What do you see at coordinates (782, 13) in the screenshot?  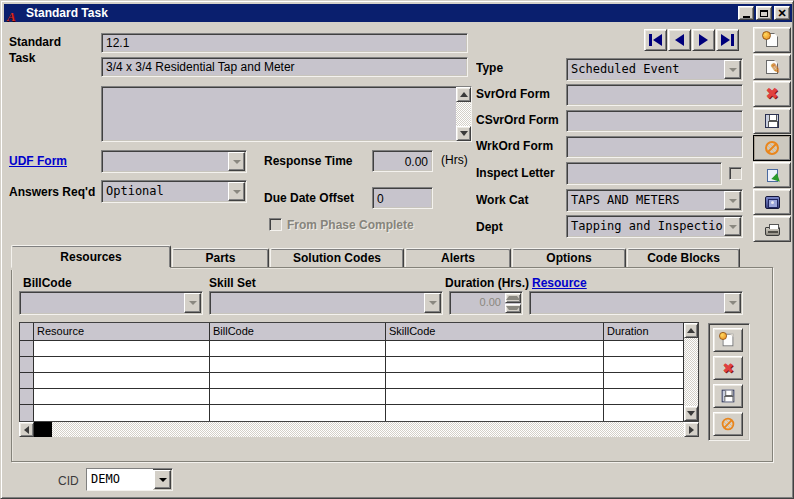 I see `close-button: ✕` at bounding box center [782, 13].